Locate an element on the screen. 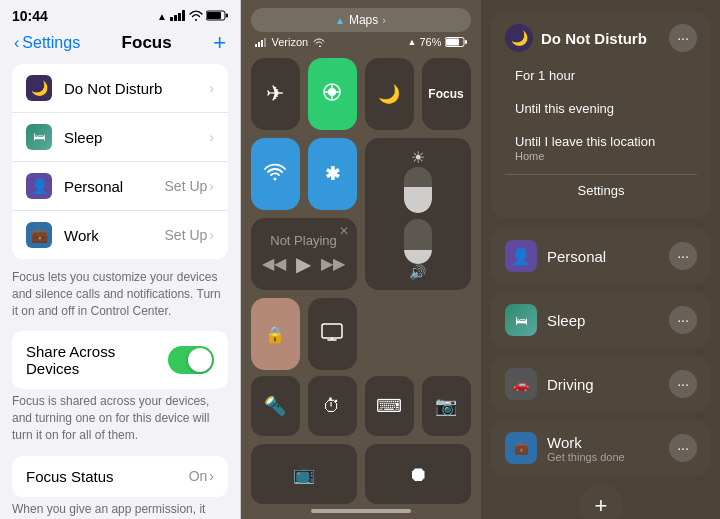 The width and height of the screenshot is (720, 519). maps-bar: ▲ Maps › is located at coordinates (361, 20).